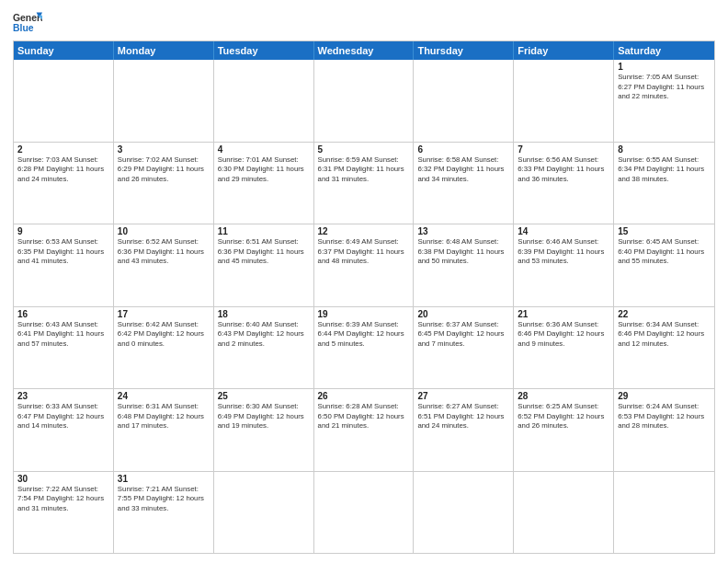  What do you see at coordinates (63, 478) in the screenshot?
I see `day-number: 30` at bounding box center [63, 478].